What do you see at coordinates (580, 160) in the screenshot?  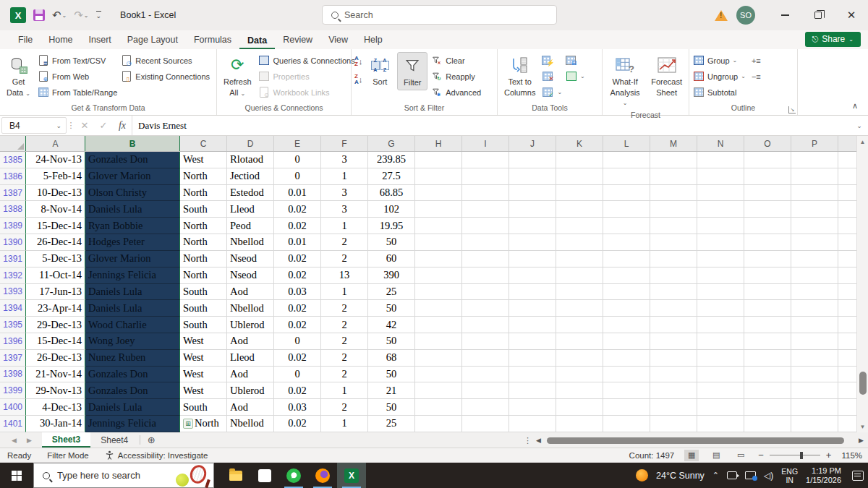 I see `cell-K1385` at bounding box center [580, 160].